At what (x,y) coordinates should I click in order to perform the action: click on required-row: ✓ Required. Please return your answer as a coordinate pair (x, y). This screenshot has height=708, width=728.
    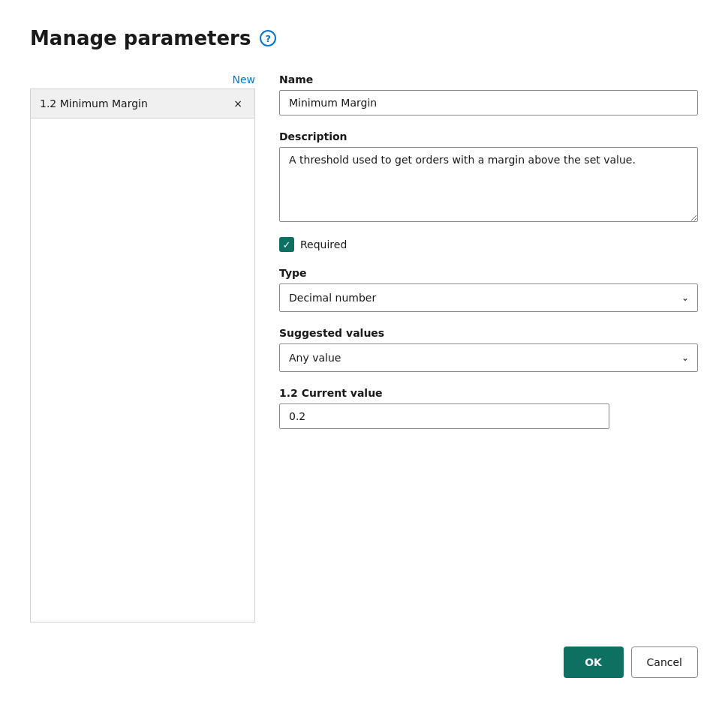
    Looking at the image, I should click on (489, 244).